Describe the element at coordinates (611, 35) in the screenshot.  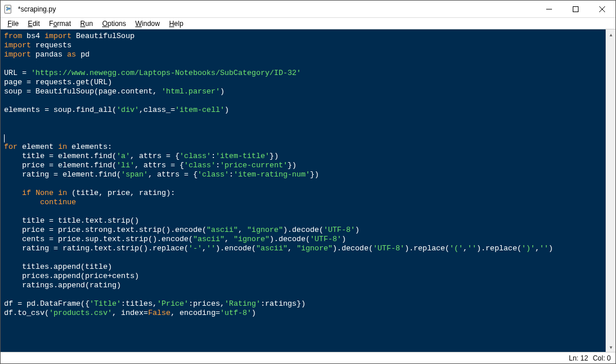
I see `scroll-up-icon: ▴` at that location.